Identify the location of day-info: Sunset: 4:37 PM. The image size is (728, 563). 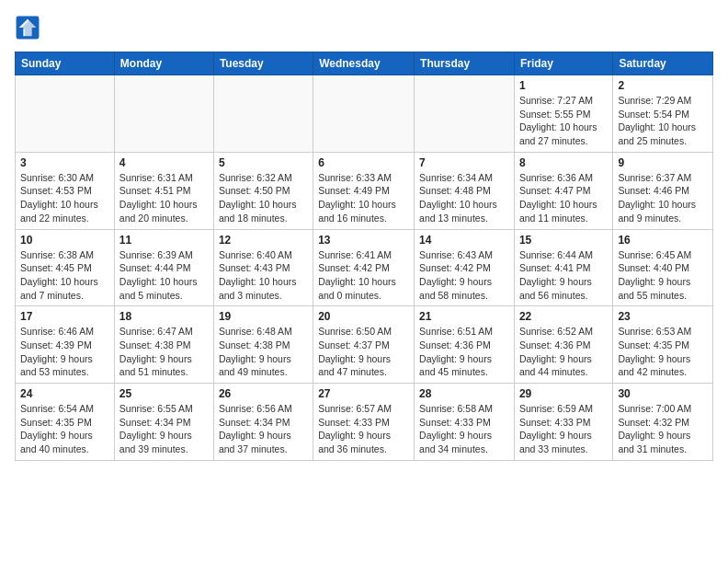
(364, 346).